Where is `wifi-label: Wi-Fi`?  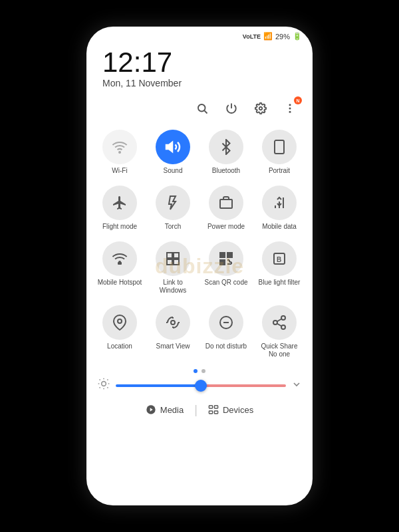
wifi-label: Wi-Fi is located at coordinates (120, 171).